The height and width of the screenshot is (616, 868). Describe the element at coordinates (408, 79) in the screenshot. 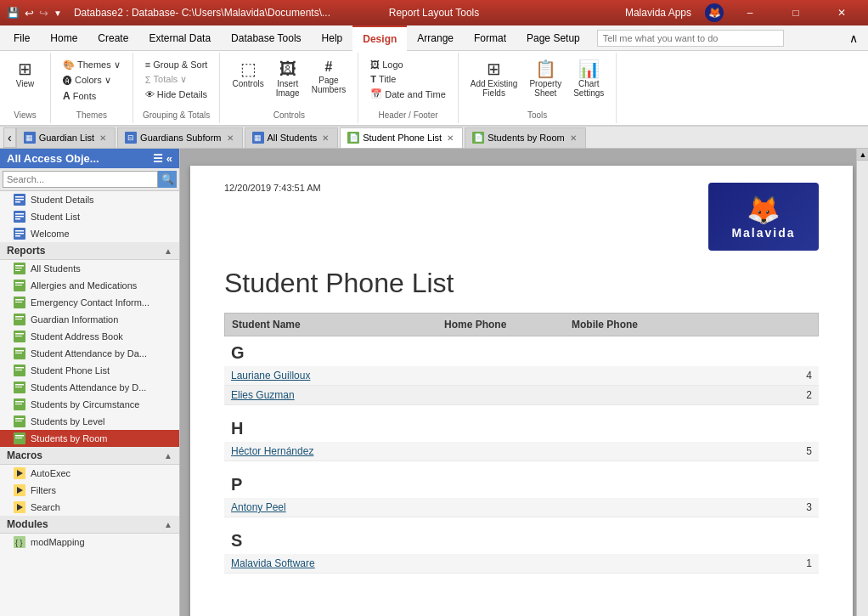

I see `title-button: T Title` at that location.